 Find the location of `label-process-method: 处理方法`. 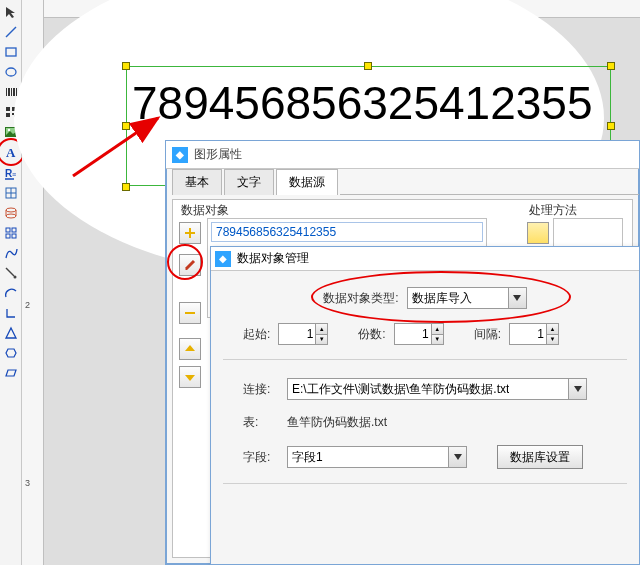

label-process-method: 处理方法 is located at coordinates (553, 210).